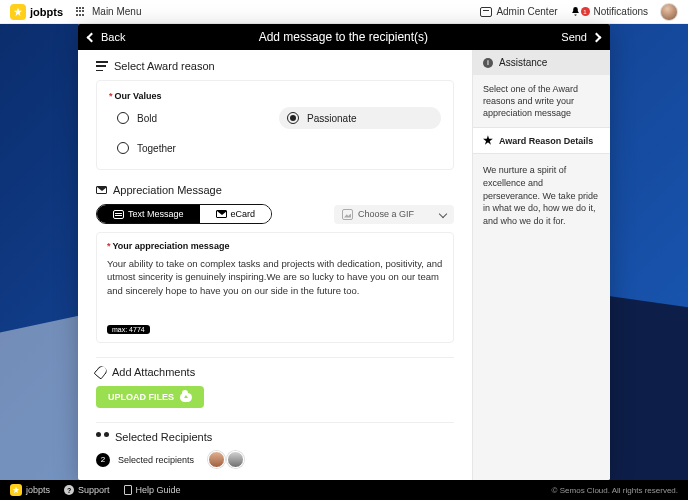 Image resolution: width=688 pixels, height=500 pixels. I want to click on award-option-label: Together, so click(156, 148).